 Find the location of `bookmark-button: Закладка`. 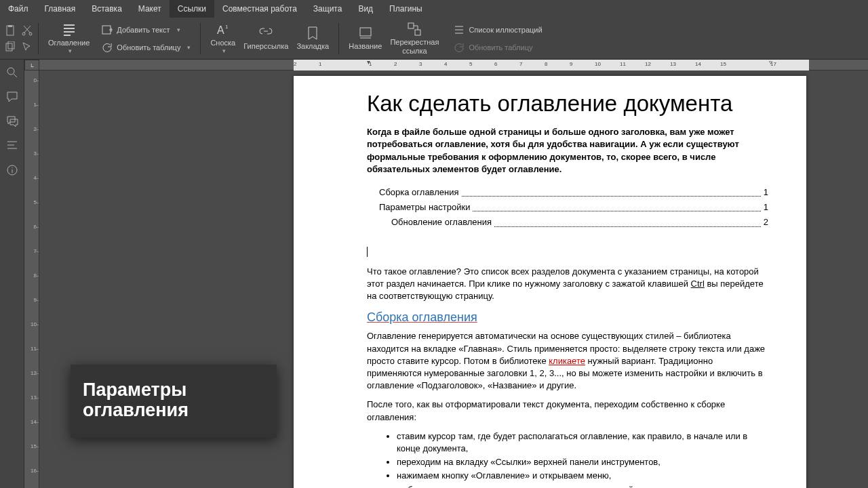

bookmark-button: Закладка is located at coordinates (313, 38).